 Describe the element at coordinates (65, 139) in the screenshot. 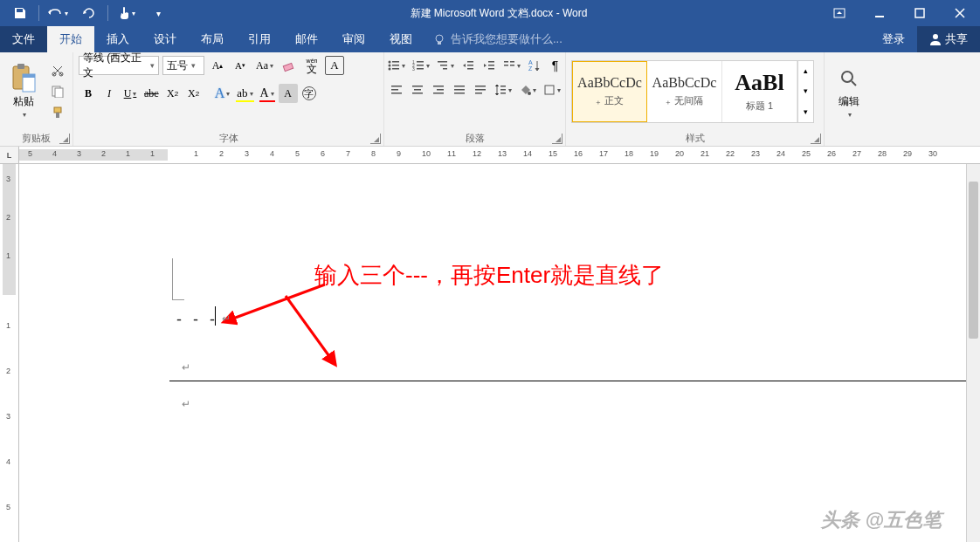

I see `clipboard-launcher` at that location.